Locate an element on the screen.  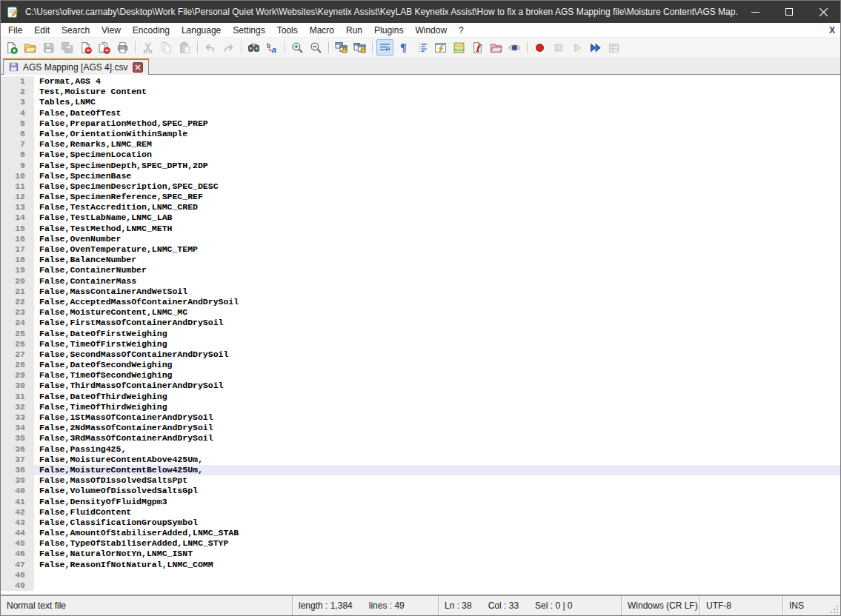
macro-run-multiple-button is located at coordinates (596, 47).